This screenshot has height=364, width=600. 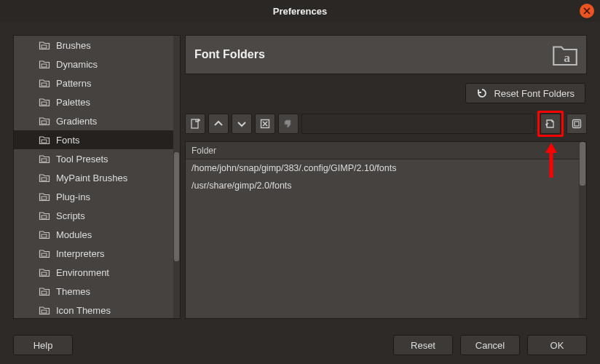 I want to click on delete-icon, so click(x=265, y=124).